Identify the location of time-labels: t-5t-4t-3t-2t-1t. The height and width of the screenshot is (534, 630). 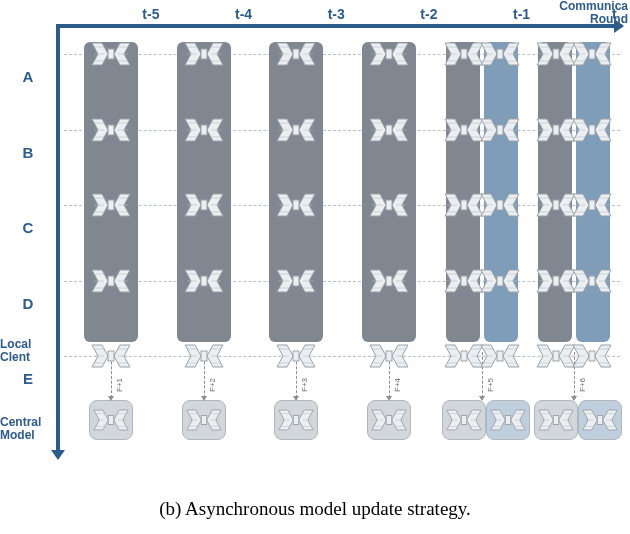
(341, 15).